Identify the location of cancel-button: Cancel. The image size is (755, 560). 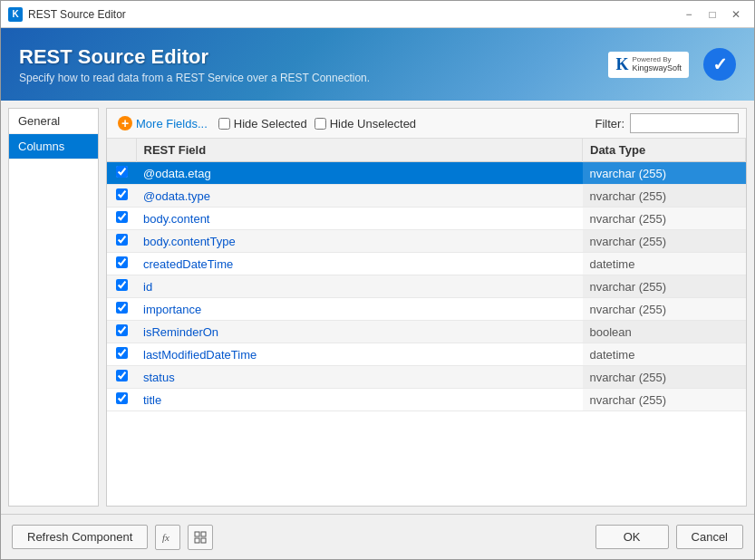
(710, 536).